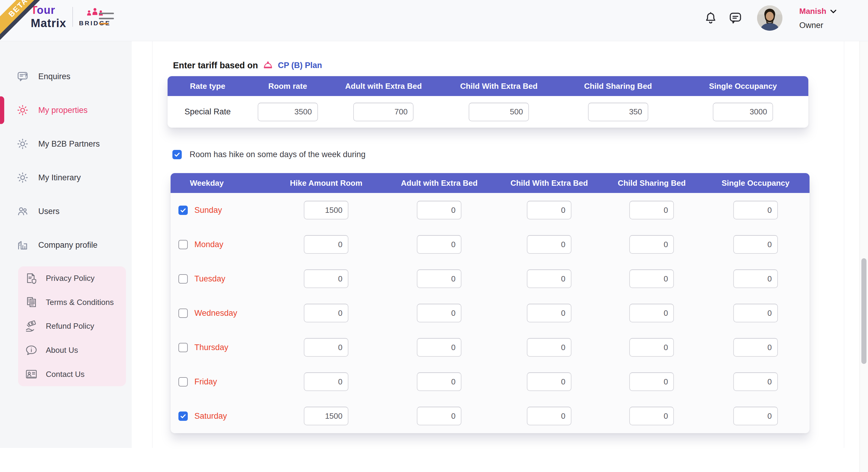 The image size is (868, 472). I want to click on rate-table-header: Rate type Room rate Adult with Extra Bed…, so click(488, 86).